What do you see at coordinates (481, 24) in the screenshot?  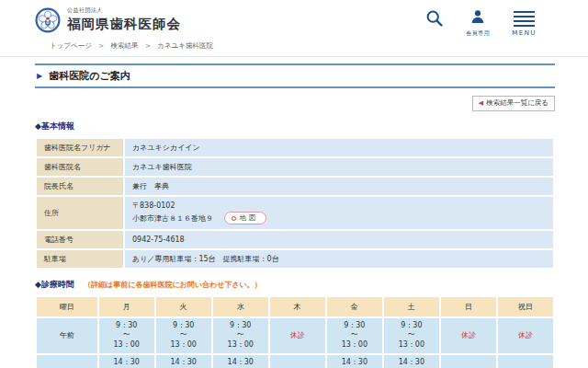 I see `header-actions: 会員専用 MENU` at bounding box center [481, 24].